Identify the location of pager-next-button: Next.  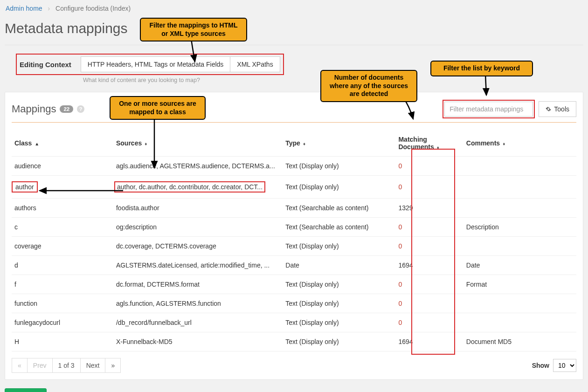
(93, 365).